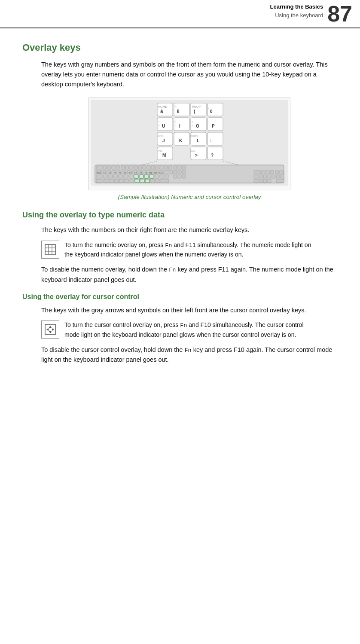 This screenshot has height=644, width=360. What do you see at coordinates (110, 173) in the screenshot?
I see `svg-text: F2` at bounding box center [110, 173].